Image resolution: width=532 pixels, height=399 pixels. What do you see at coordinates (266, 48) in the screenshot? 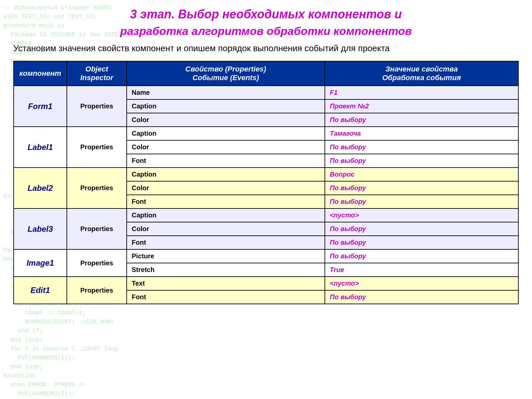
I see `page-subtitle: Установим значения свойств компонент и о…` at bounding box center [266, 48].